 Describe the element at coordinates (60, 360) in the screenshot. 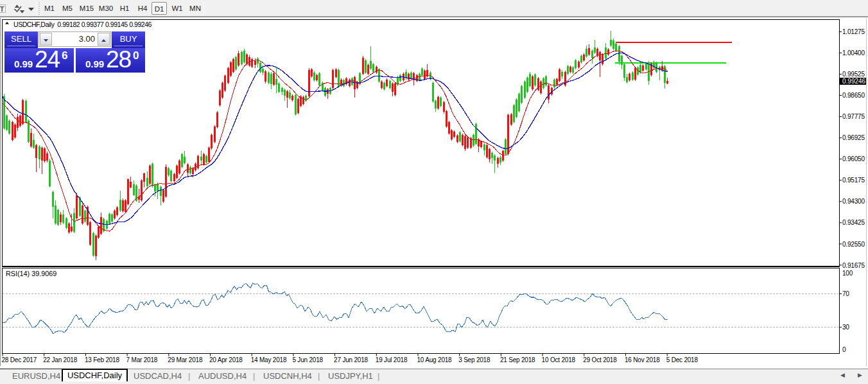

I see `svg-text: 22 Jan 2018` at that location.